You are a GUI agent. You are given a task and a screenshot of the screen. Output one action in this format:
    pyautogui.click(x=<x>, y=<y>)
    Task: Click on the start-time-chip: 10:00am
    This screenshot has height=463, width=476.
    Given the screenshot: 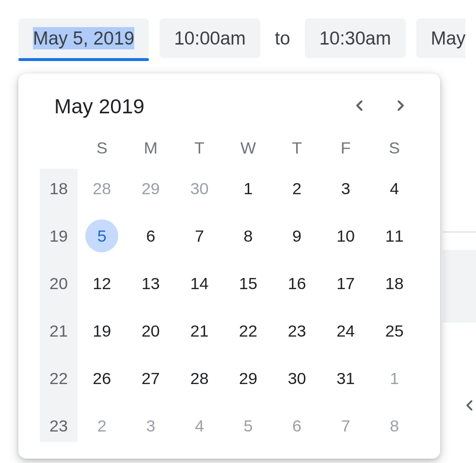 What is the action you would take?
    pyautogui.click(x=210, y=38)
    